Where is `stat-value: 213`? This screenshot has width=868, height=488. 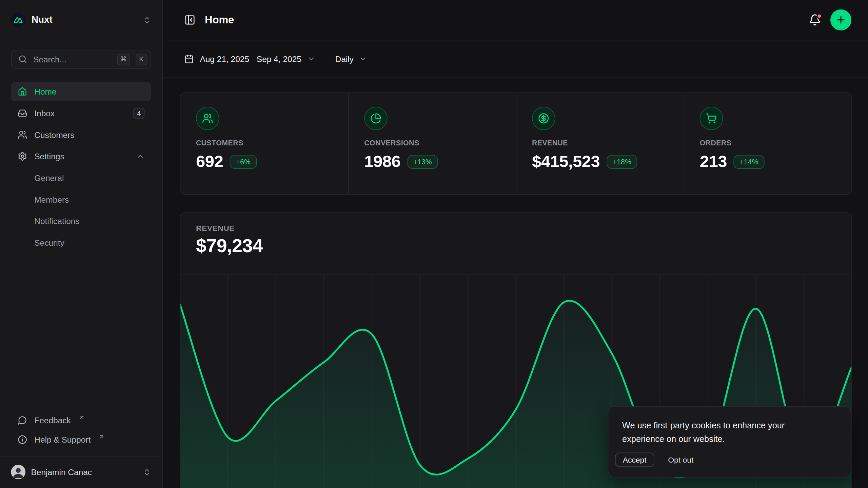 stat-value: 213 is located at coordinates (713, 162).